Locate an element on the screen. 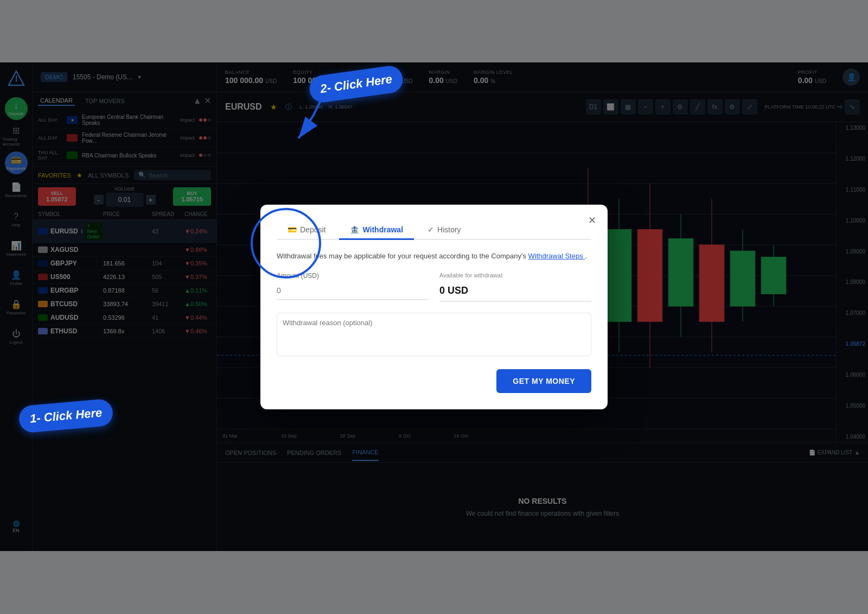 The image size is (868, 614). tab-deposit: 💳 Deposit is located at coordinates (307, 230).